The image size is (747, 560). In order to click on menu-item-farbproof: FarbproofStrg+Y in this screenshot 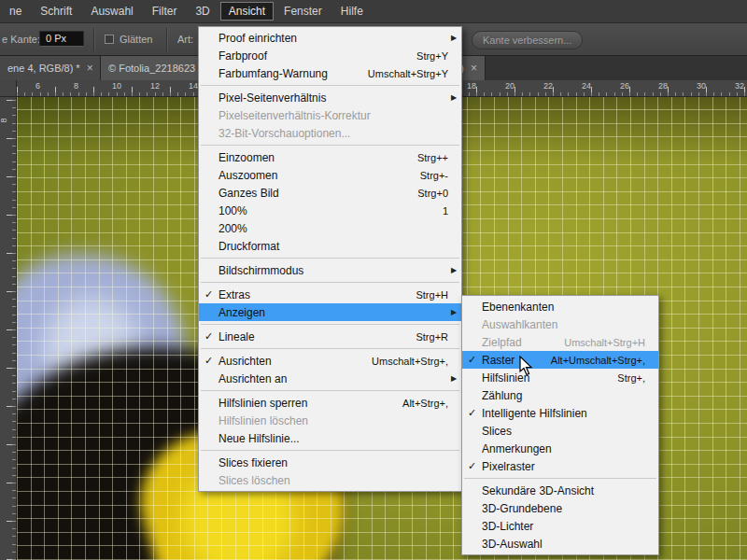, I will do `click(331, 56)`.